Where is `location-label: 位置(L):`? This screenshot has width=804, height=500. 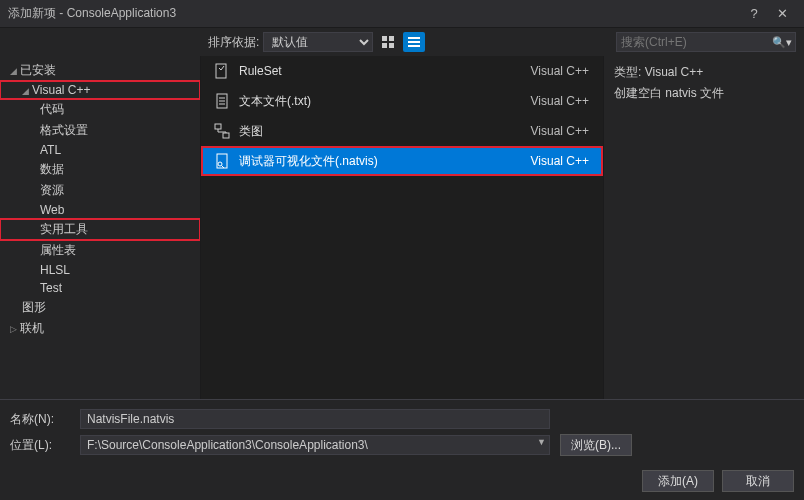 location-label: 位置(L): is located at coordinates (40, 446).